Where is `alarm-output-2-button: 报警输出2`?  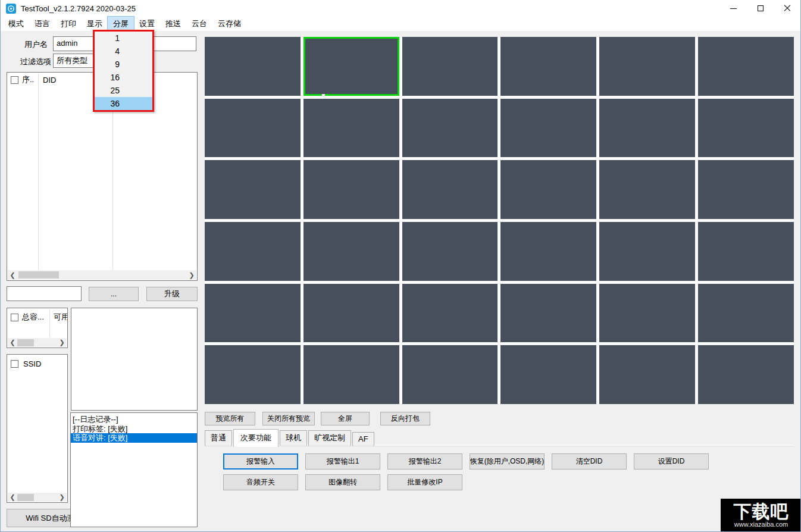 alarm-output-2-button: 报警输出2 is located at coordinates (425, 462).